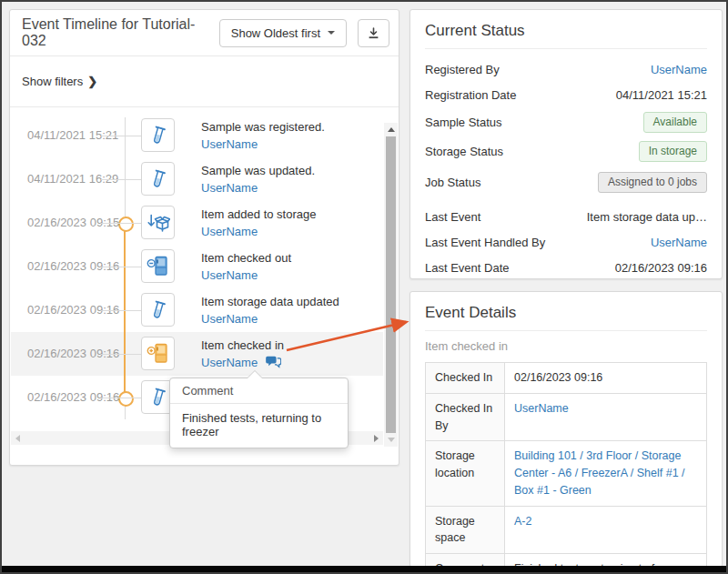  I want to click on scroll-right-button, so click(377, 438).